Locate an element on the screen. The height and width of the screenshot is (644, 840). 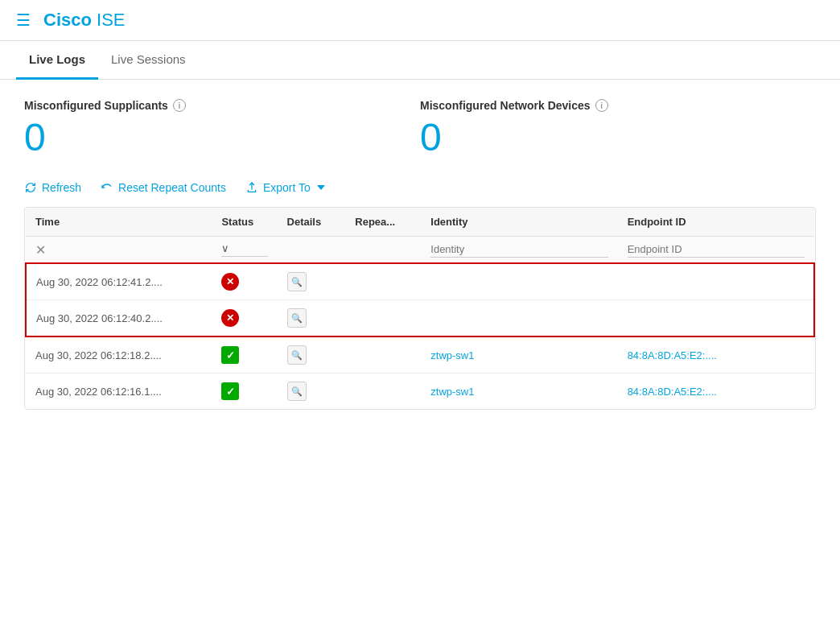
filter-close-icon: ✕ is located at coordinates (40, 250).